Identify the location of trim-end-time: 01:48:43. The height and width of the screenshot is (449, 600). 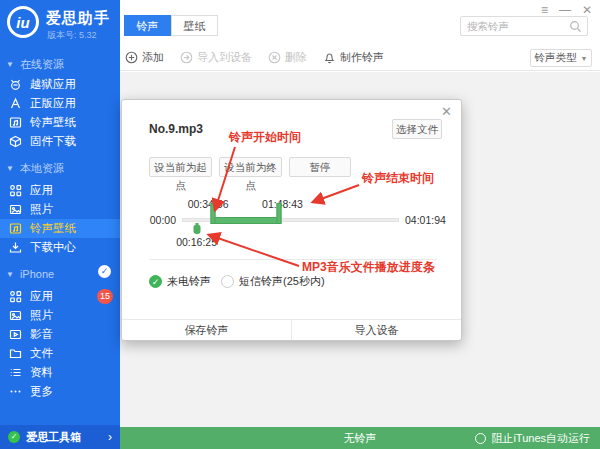
(282, 204).